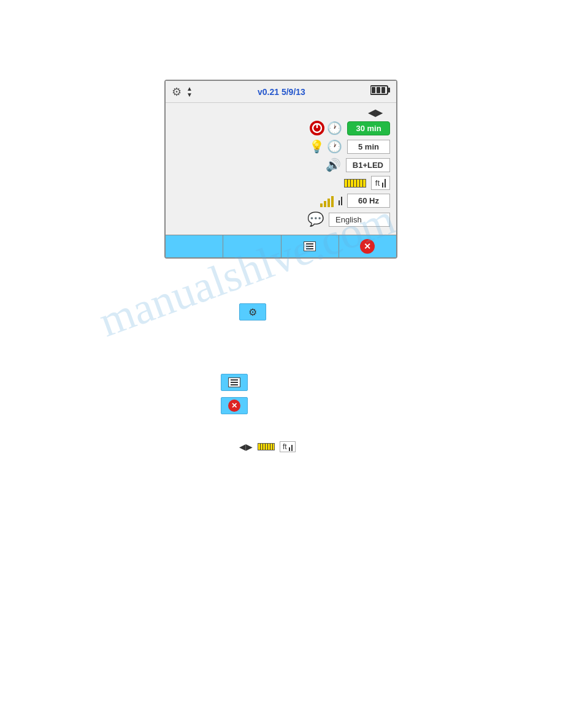  What do you see at coordinates (281, 183) in the screenshot?
I see `units-row: ft` at bounding box center [281, 183].